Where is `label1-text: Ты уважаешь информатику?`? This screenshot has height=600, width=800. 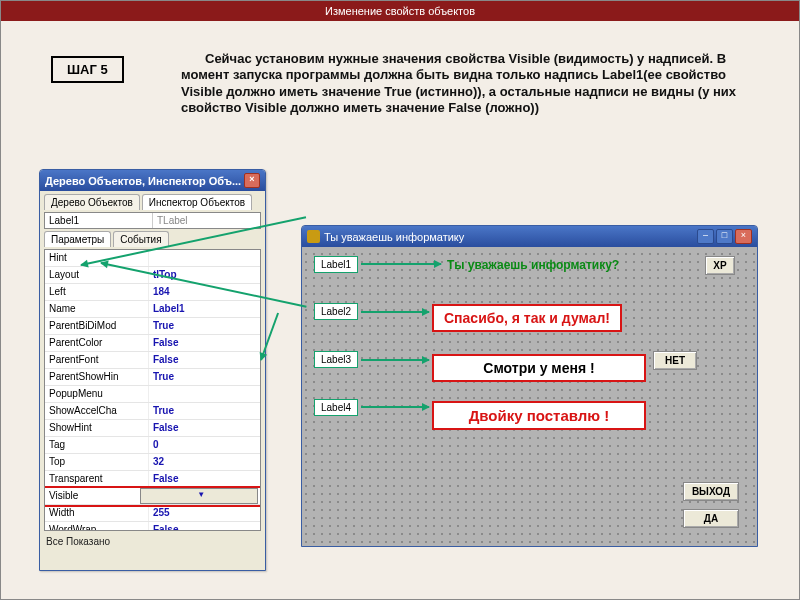 label1-text: Ты уважаешь информатику? is located at coordinates (533, 265).